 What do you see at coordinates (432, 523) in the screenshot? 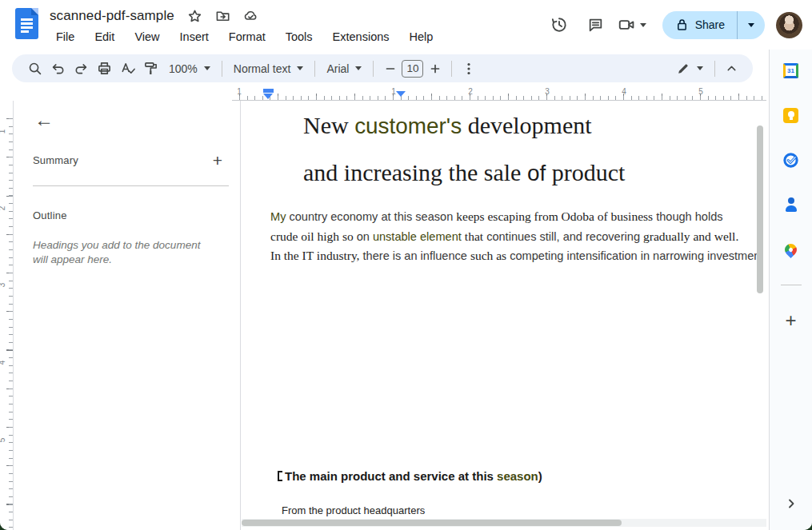
I see `horizontal-scrollbar-thumb` at bounding box center [432, 523].